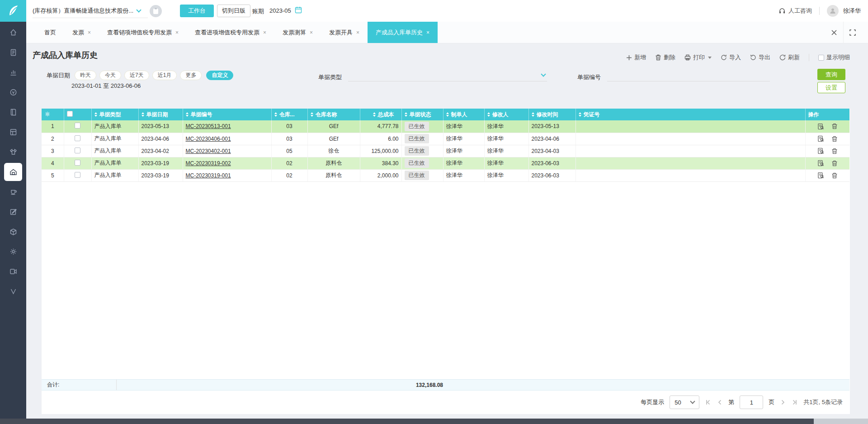 The width and height of the screenshot is (868, 424). Describe the element at coordinates (751, 402) in the screenshot. I see `page-number-input` at that location.